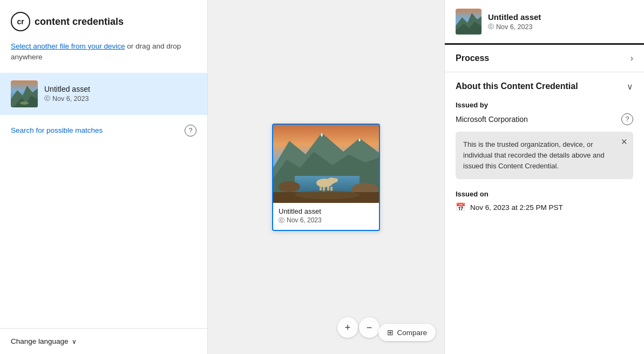  I want to click on calendar-icon: 📅, so click(461, 207).